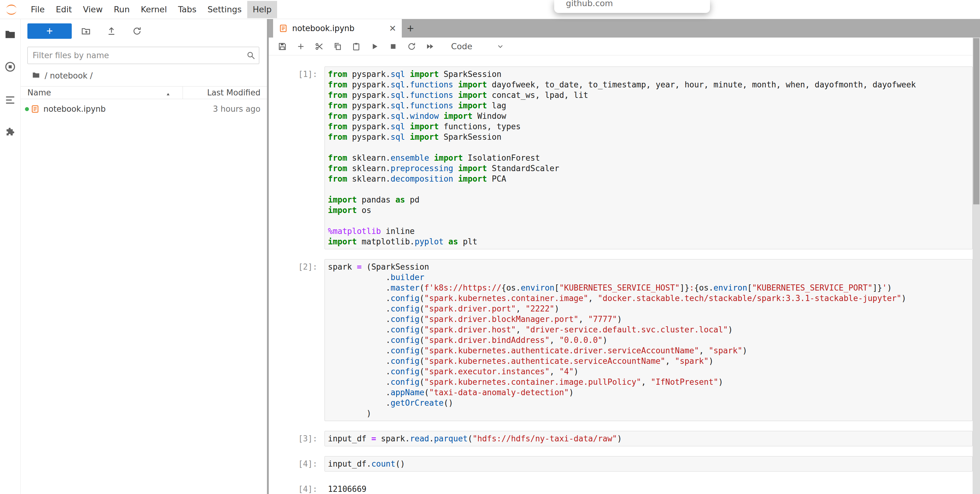 The height and width of the screenshot is (494, 980). What do you see at coordinates (38, 10) in the screenshot?
I see `menu-file: File` at bounding box center [38, 10].